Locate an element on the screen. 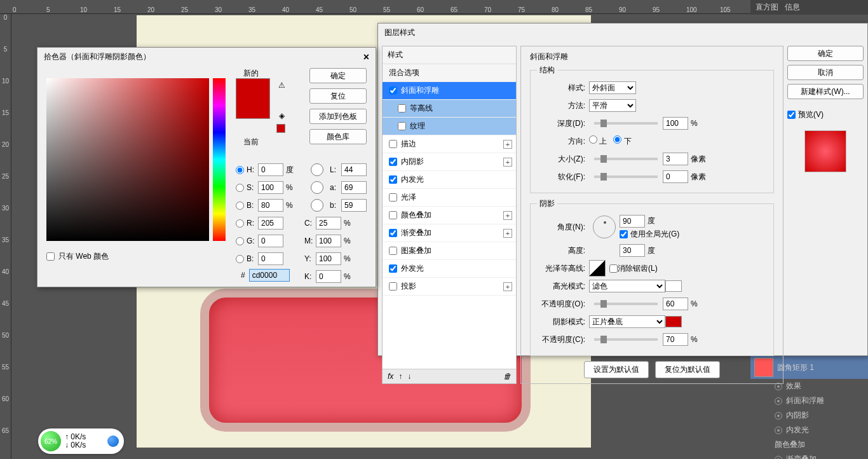 The image size is (868, 459). green-input is located at coordinates (271, 241).